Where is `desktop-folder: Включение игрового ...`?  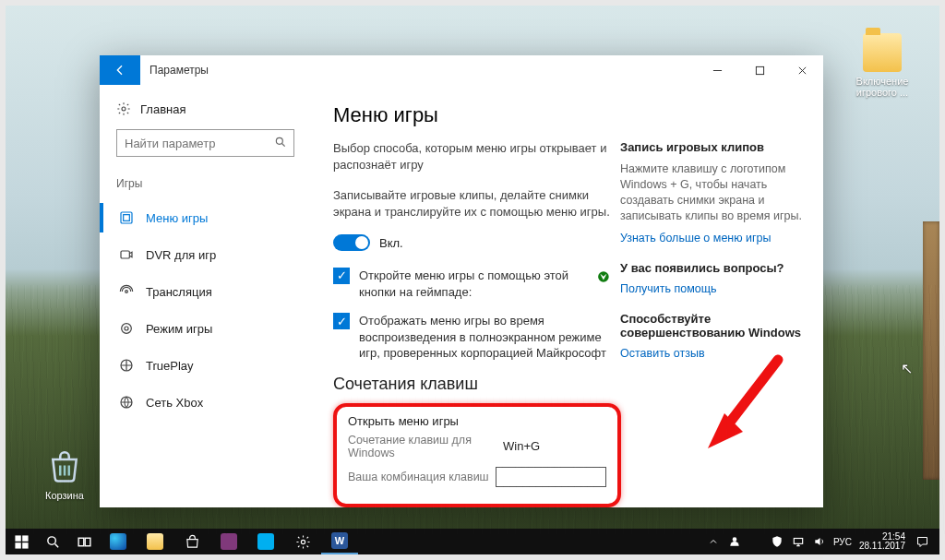
desktop-folder: Включение игрового ... is located at coordinates (882, 66).